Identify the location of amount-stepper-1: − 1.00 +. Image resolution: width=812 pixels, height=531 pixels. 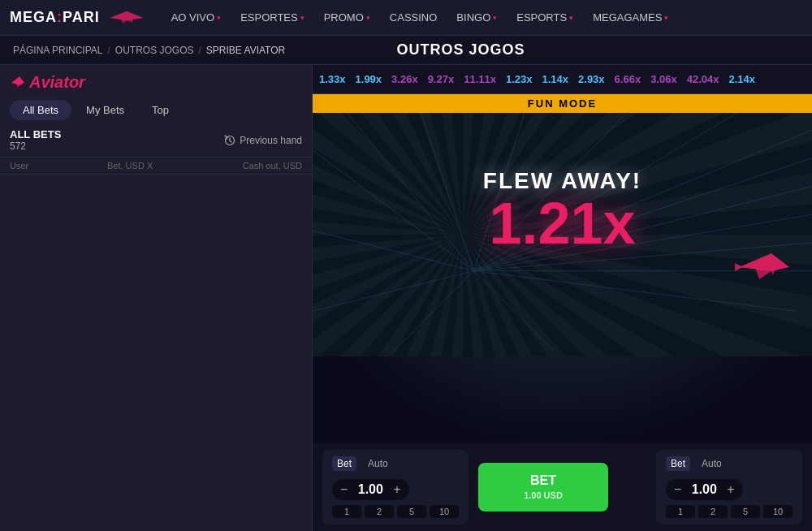
(370, 490).